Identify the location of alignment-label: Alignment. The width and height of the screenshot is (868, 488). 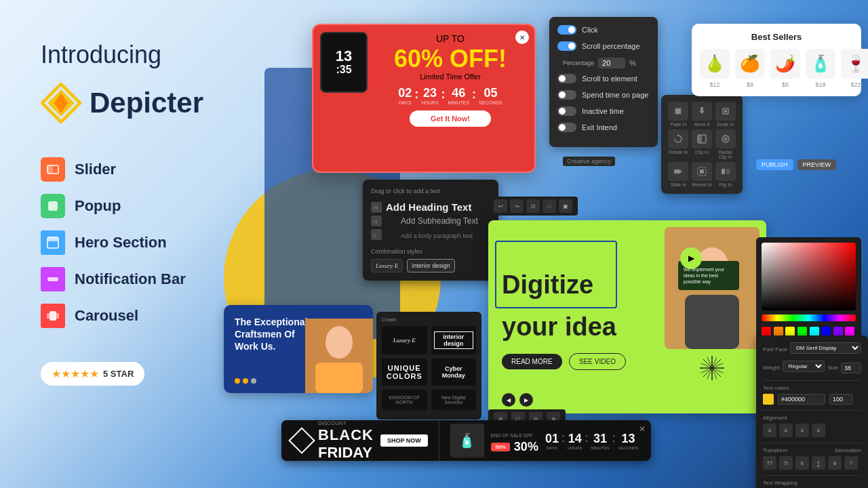
(812, 418).